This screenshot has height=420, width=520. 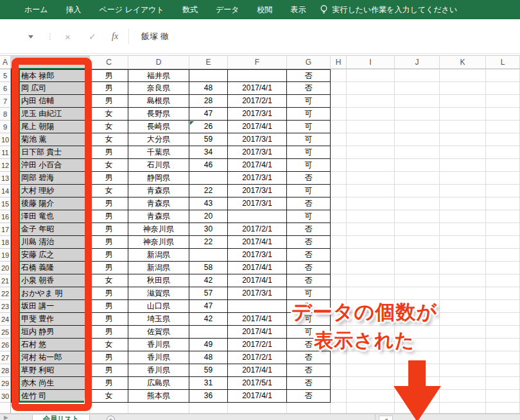 What do you see at coordinates (5, 217) in the screenshot?
I see `row-header-16: 16` at bounding box center [5, 217].